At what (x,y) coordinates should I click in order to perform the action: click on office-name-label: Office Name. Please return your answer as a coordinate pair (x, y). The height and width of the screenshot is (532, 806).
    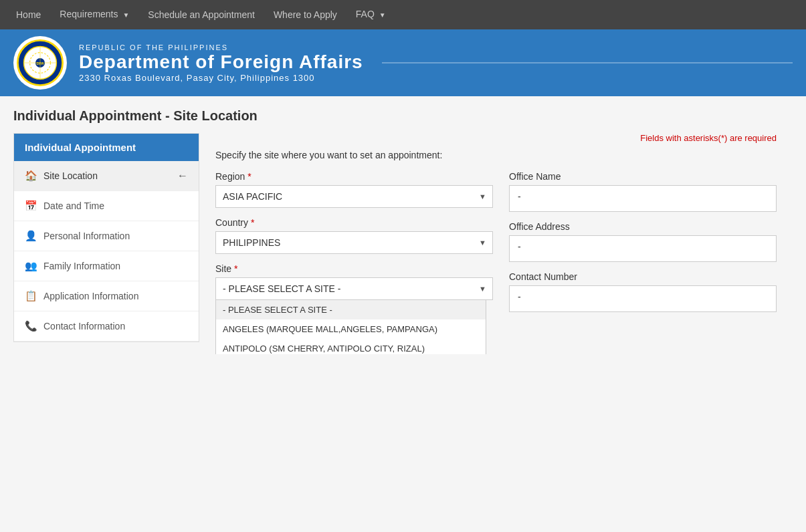
    Looking at the image, I should click on (643, 176).